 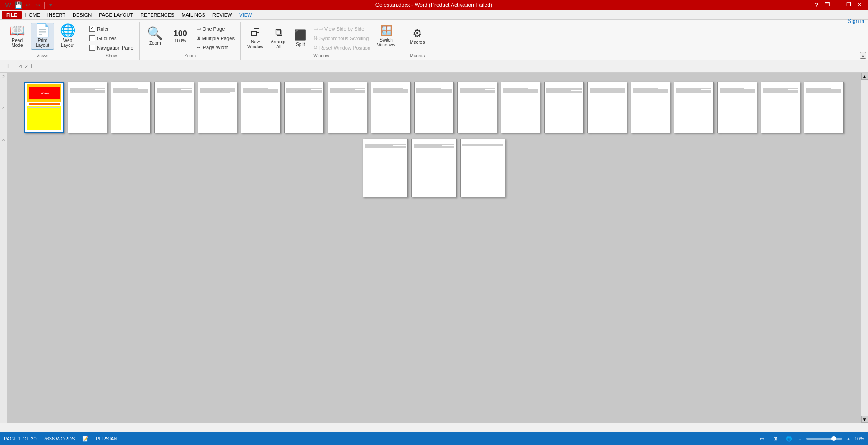 I want to click on zoom-button: 🔍 Zoom, so click(x=155, y=36).